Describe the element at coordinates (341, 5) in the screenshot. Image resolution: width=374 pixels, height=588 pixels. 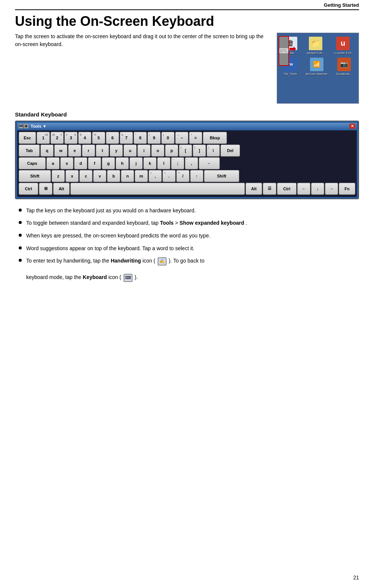
I see `header-title: Getting Started` at that location.